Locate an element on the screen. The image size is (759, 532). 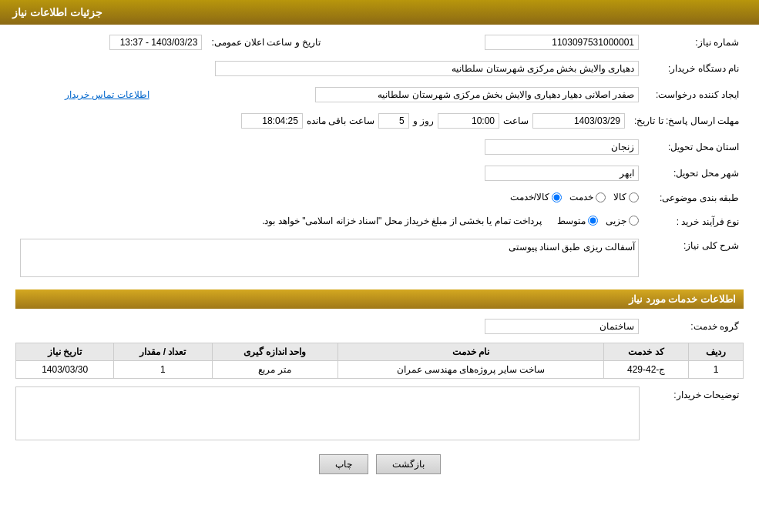
creator-label: ایجاد کننده درخواست: is located at coordinates (694, 95).